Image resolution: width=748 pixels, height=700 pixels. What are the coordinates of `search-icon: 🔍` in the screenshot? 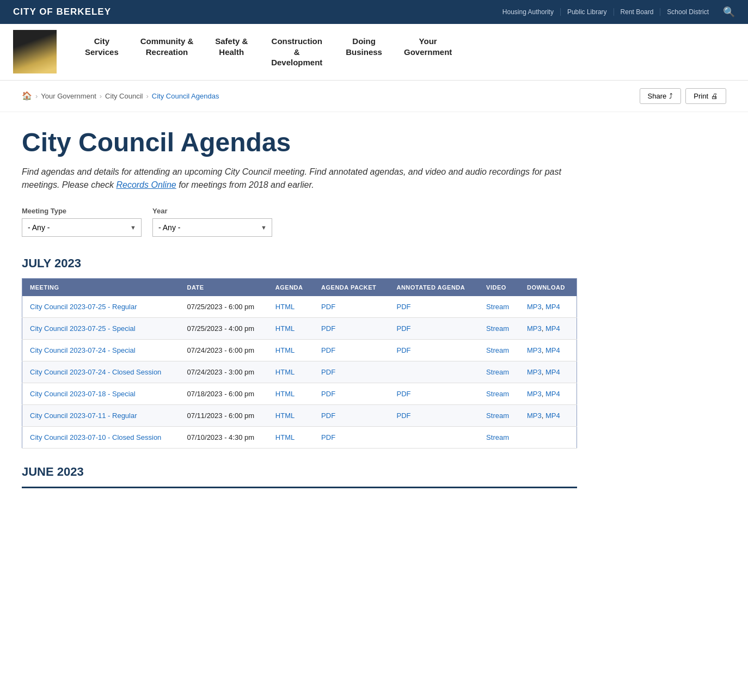 It's located at (729, 12).